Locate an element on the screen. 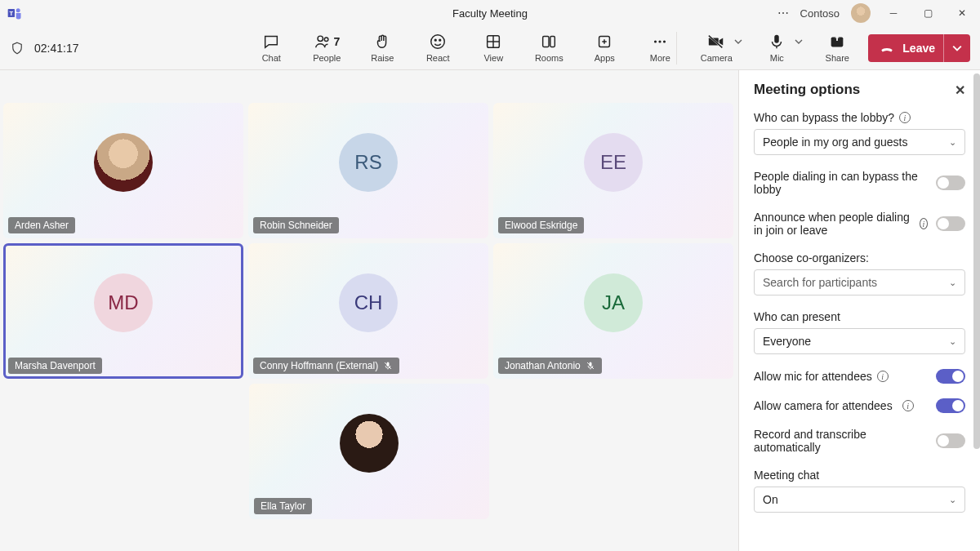 The width and height of the screenshot is (980, 551). meeting-chat-label: Meeting chat is located at coordinates (859, 475).